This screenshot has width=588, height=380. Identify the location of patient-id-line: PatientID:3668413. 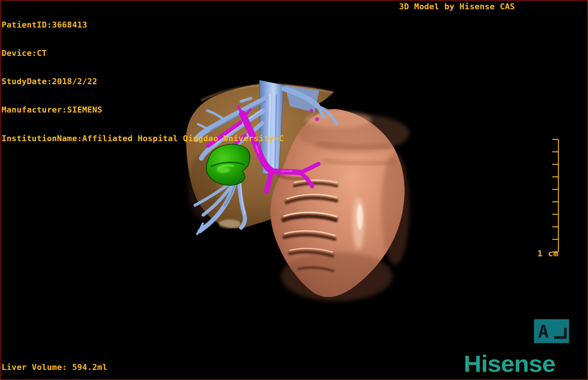
(143, 25).